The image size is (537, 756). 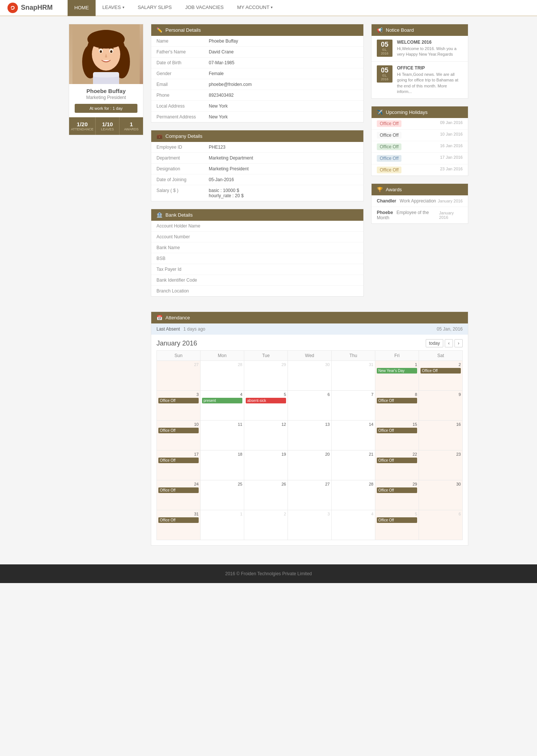 What do you see at coordinates (397, 424) in the screenshot?
I see `calendar-day-number: 15` at bounding box center [397, 424].